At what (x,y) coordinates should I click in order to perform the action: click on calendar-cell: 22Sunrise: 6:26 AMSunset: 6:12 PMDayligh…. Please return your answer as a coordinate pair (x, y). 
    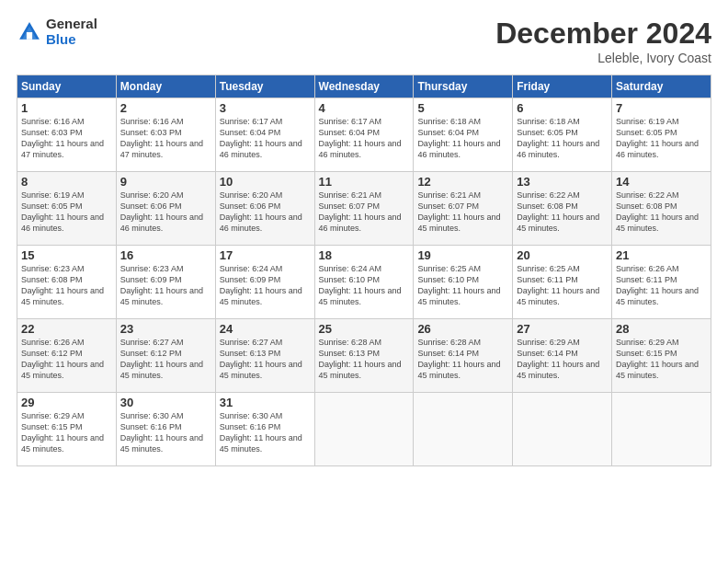
    Looking at the image, I should click on (67, 356).